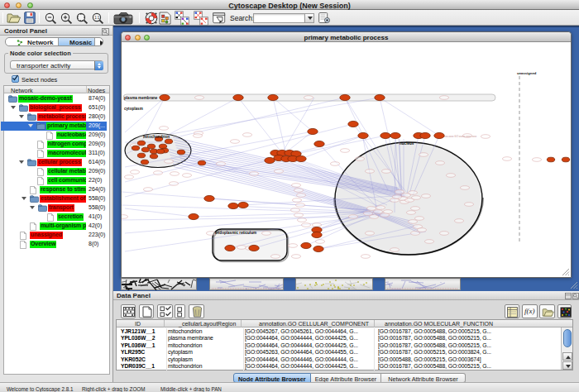 The height and width of the screenshot is (392, 579). What do you see at coordinates (461, 136) in the screenshot?
I see `svg-text: xxx-xxxx GO xxxxx-xxxx xxxx` at bounding box center [461, 136].